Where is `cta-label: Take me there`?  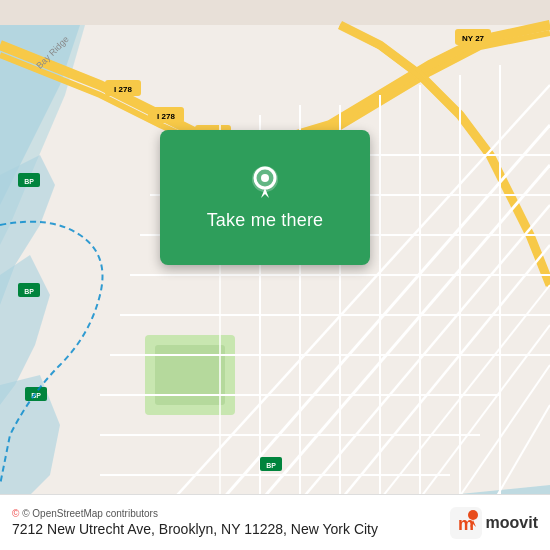 cta-label: Take me there is located at coordinates (266, 220).